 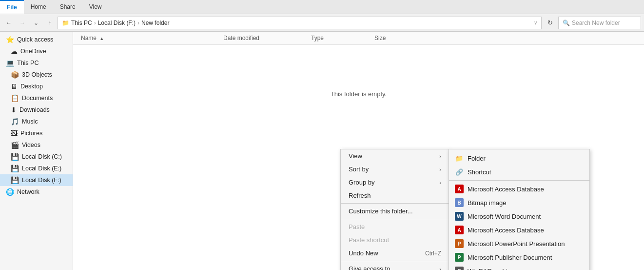 What do you see at coordinates (28, 63) in the screenshot?
I see `sidebar-label-this-pc: This PC` at bounding box center [28, 63].